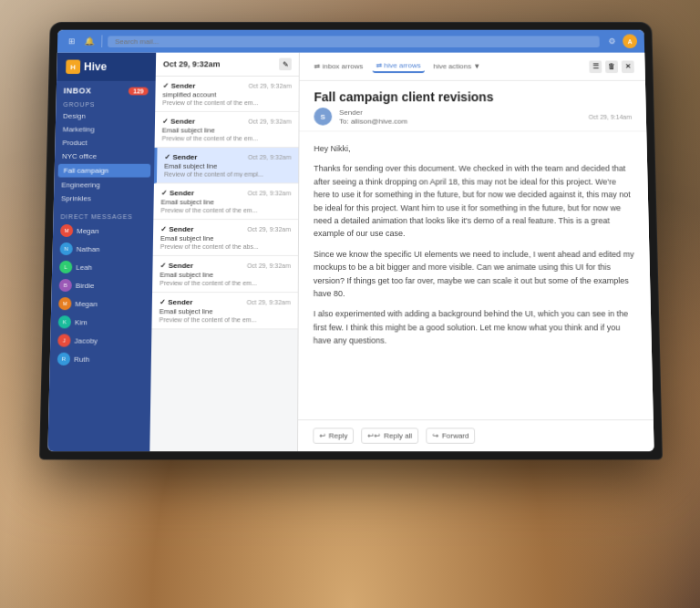 This screenshot has height=608, width=700. What do you see at coordinates (472, 98) in the screenshot?
I see `email-subject-title: Fall campaign client revisions` at bounding box center [472, 98].